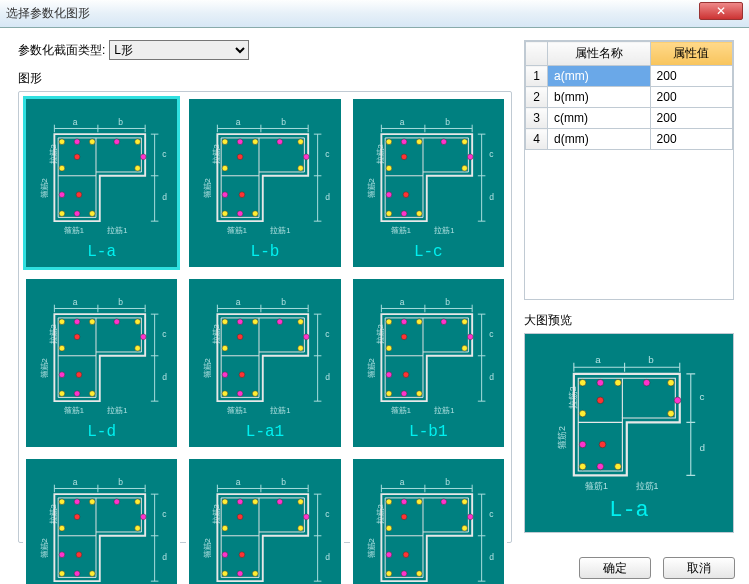  What do you see at coordinates (630, 98) in the screenshot?
I see `prop-row: 2b(mm)200` at bounding box center [630, 98].